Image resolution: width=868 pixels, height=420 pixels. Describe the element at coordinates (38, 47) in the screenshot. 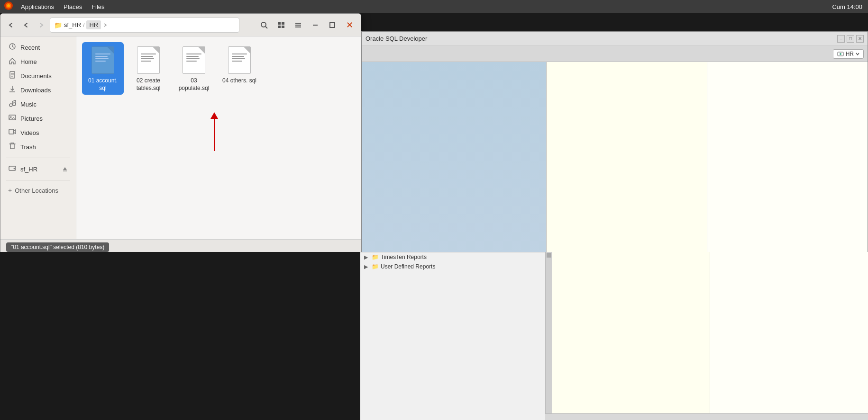

I see `sidebar-item-recent: Recent` at that location.